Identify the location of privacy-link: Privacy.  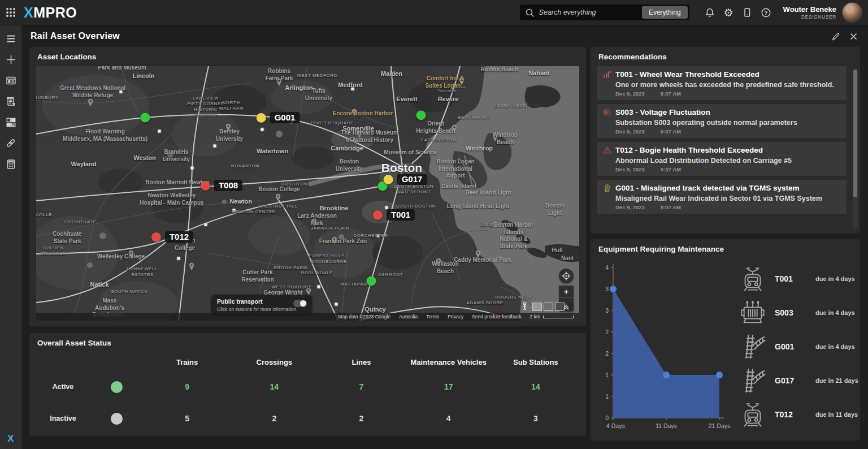
(455, 317).